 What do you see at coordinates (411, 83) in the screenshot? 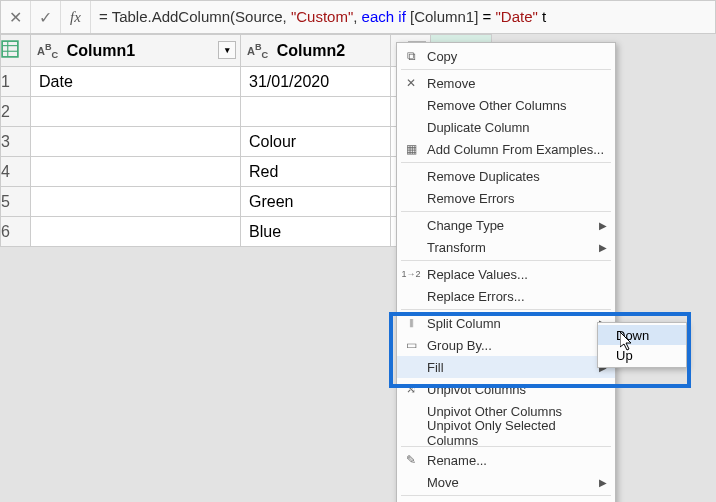
I see `remove-icon: ✕` at bounding box center [411, 83].